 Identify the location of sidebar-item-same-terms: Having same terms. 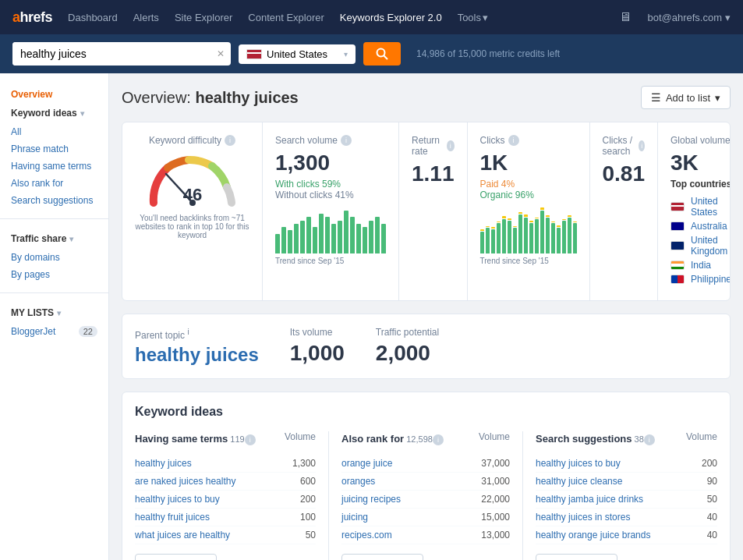
(55, 166).